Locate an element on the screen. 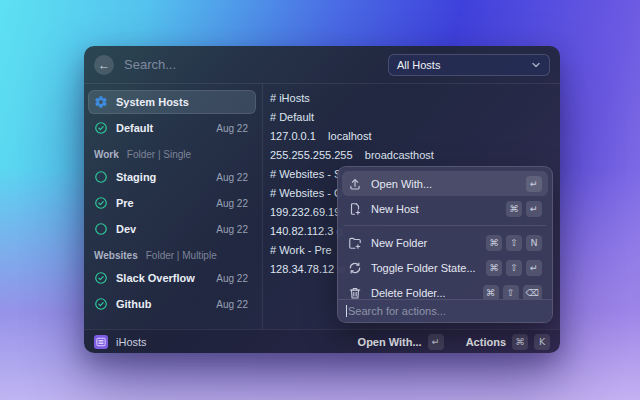 The image size is (640, 400). hosts-filter-dropdown: All Hosts is located at coordinates (469, 65).